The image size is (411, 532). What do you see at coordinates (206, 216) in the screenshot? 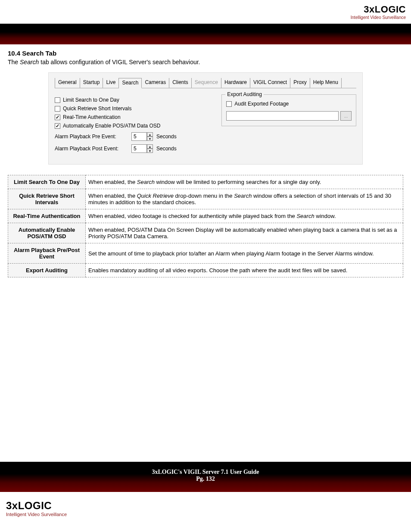
I see `table-row: Real-Time AuthenticationWhen enabled, vi…` at bounding box center [206, 216].